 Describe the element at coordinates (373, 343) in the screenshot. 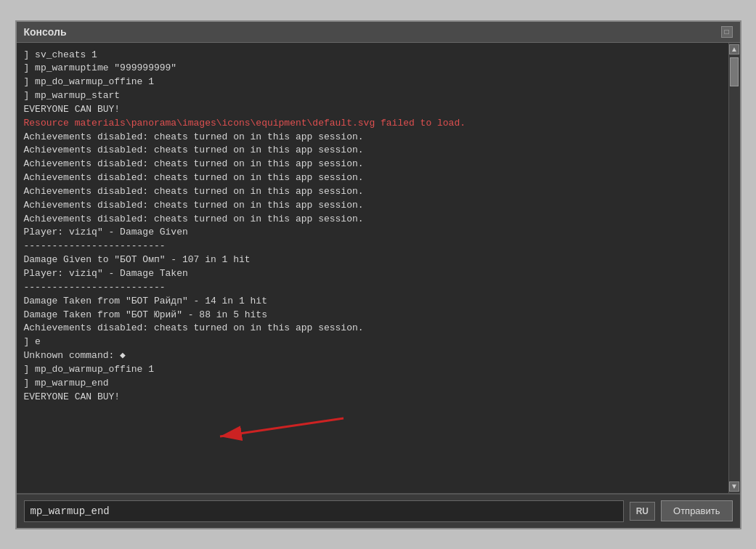

I see `console-line: ] e` at that location.